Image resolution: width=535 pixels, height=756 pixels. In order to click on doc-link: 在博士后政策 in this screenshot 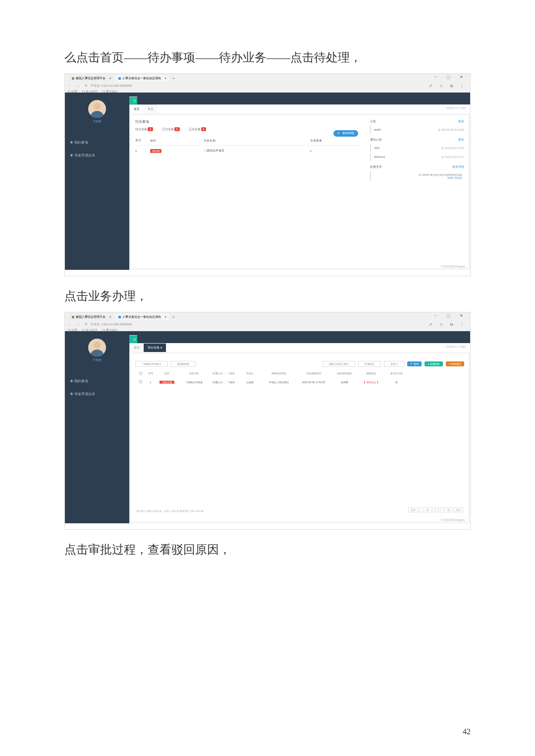, I will do `click(418, 178)`.